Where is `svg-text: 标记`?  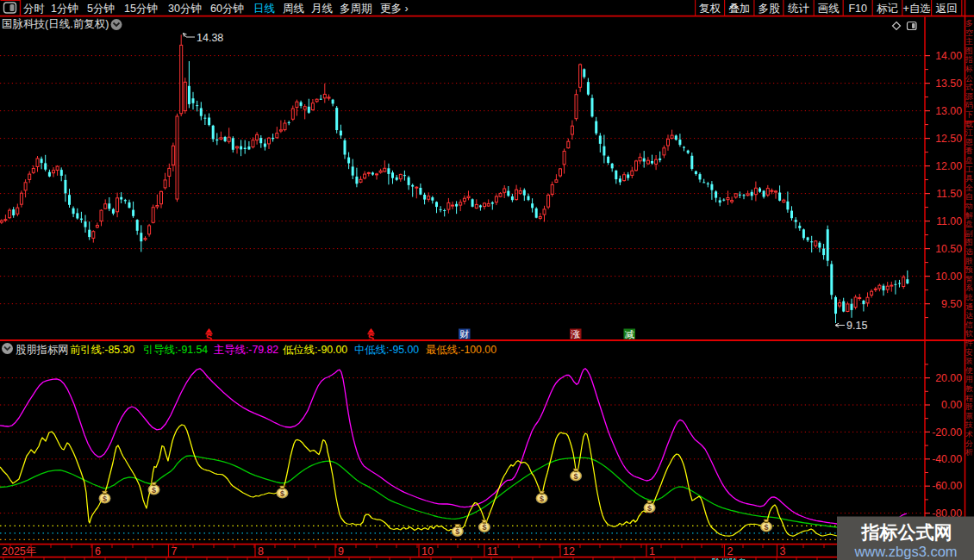
svg-text: 标记 is located at coordinates (888, 9).